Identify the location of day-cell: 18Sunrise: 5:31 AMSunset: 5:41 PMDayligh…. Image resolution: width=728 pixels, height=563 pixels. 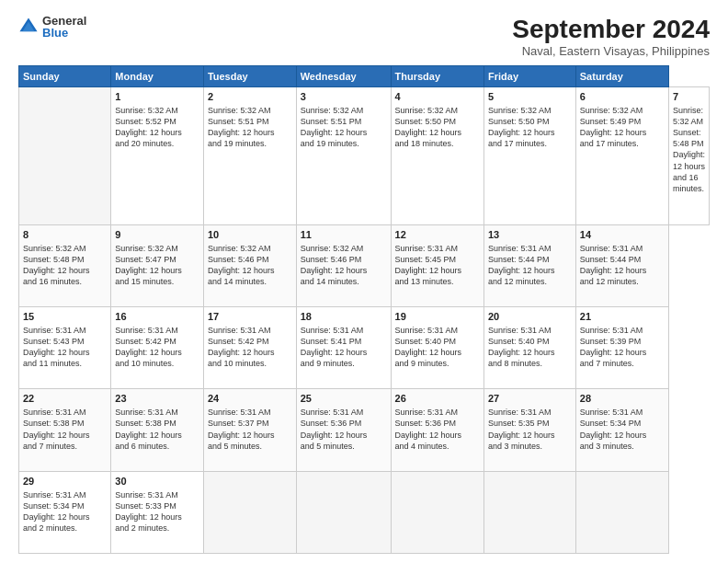
(344, 348).